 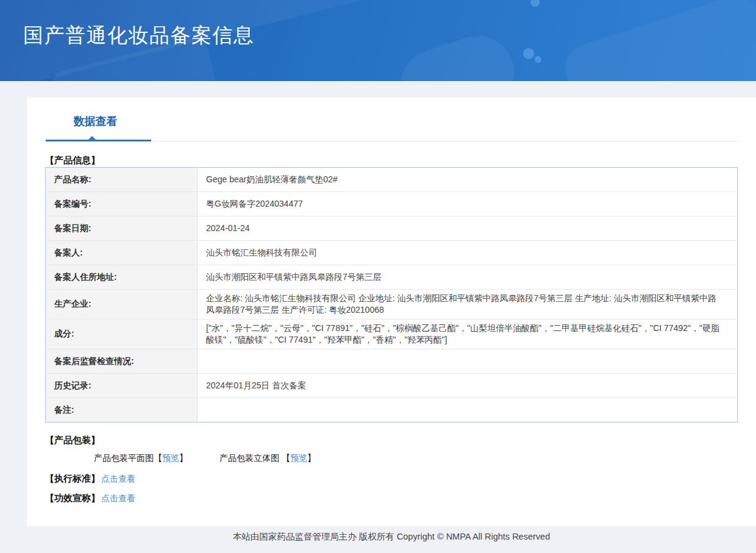 What do you see at coordinates (122, 180) in the screenshot?
I see `row-label: 产品名称:` at bounding box center [122, 180].